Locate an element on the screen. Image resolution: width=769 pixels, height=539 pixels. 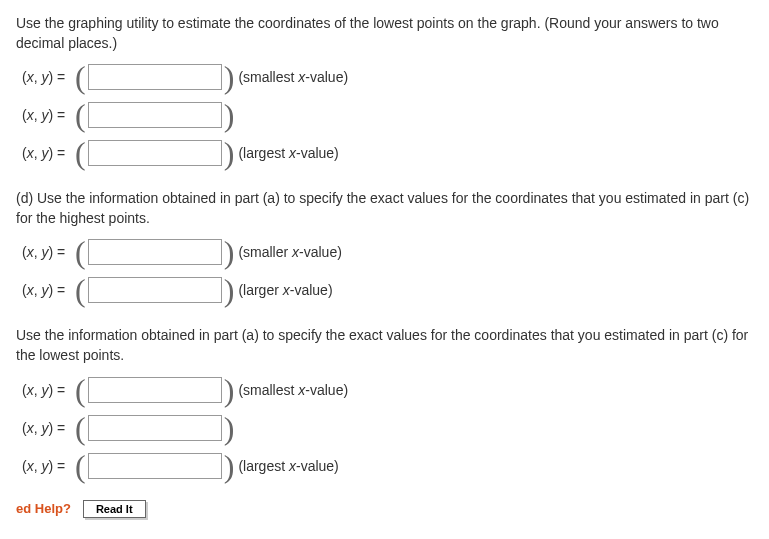
section-d-low-prompt: Use the information obtained in part (a)… is located at coordinates (384, 346).